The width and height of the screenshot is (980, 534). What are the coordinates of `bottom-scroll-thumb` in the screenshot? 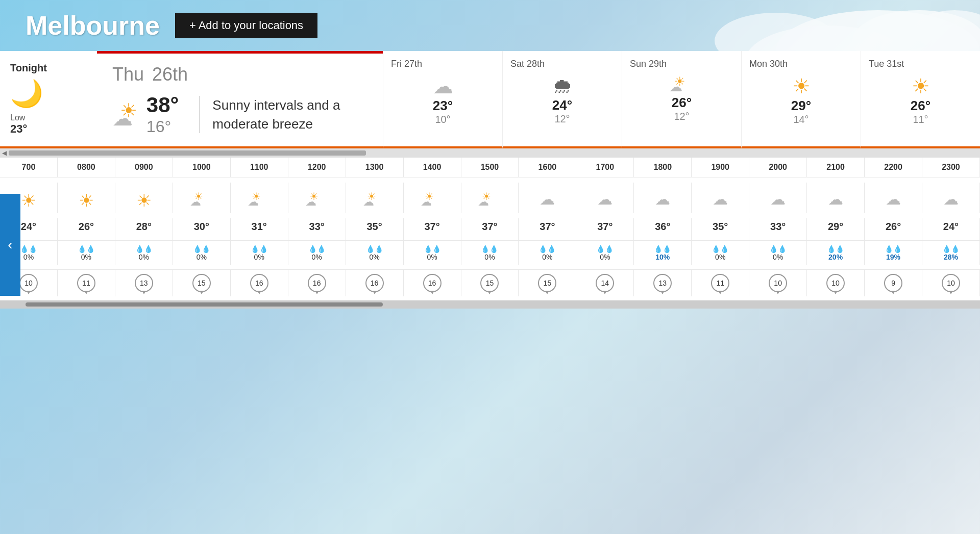 It's located at (204, 304).